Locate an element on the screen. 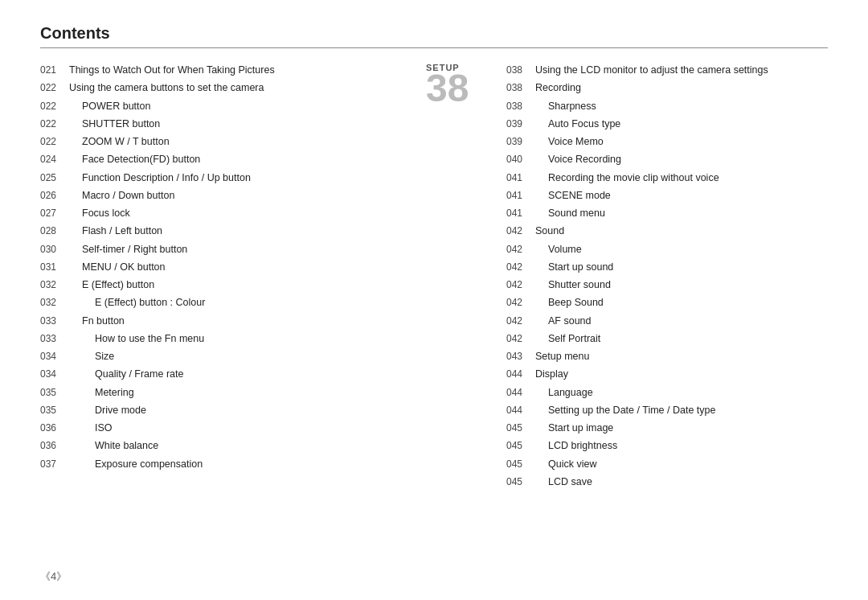 The height and width of the screenshot is (600, 868). entry-number: 035 is located at coordinates (55, 410).